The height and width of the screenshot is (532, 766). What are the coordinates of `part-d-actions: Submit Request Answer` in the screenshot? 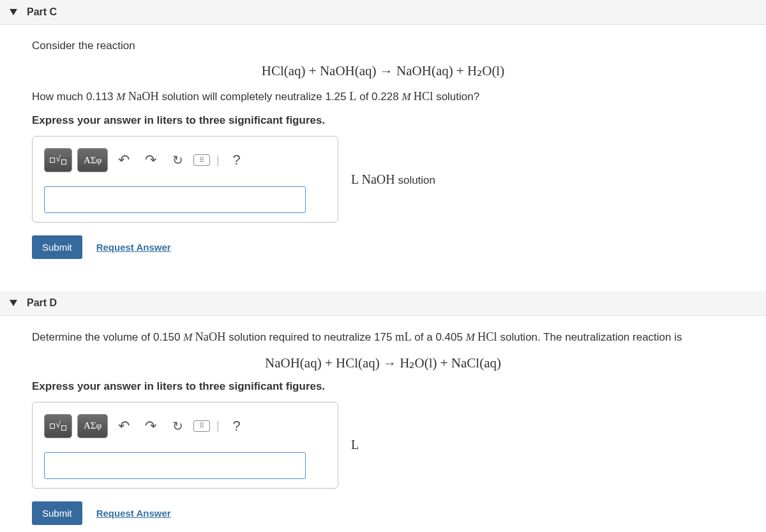 It's located at (383, 513).